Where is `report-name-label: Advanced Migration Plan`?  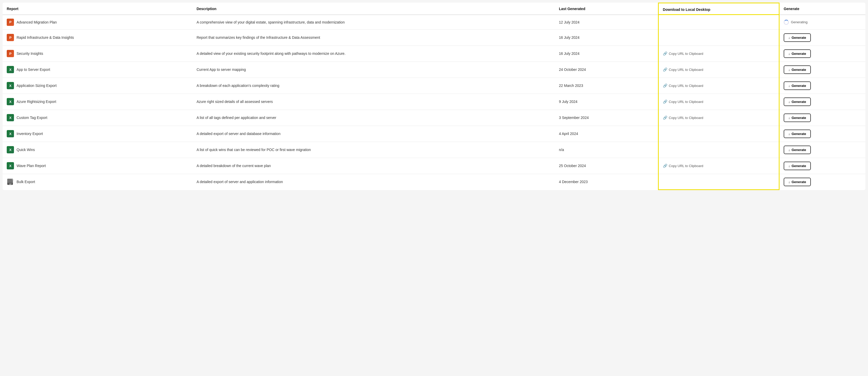
report-name-label: Advanced Migration Plan is located at coordinates (37, 22).